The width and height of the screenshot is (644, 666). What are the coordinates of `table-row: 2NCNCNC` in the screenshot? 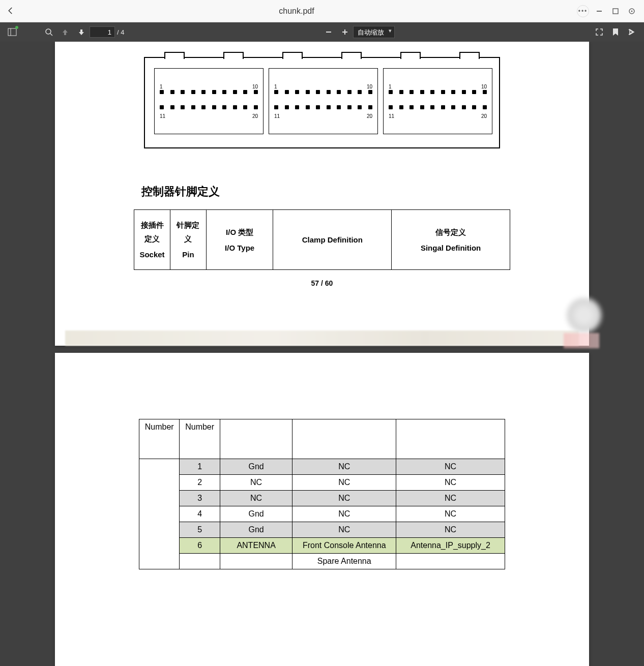 It's located at (323, 483).